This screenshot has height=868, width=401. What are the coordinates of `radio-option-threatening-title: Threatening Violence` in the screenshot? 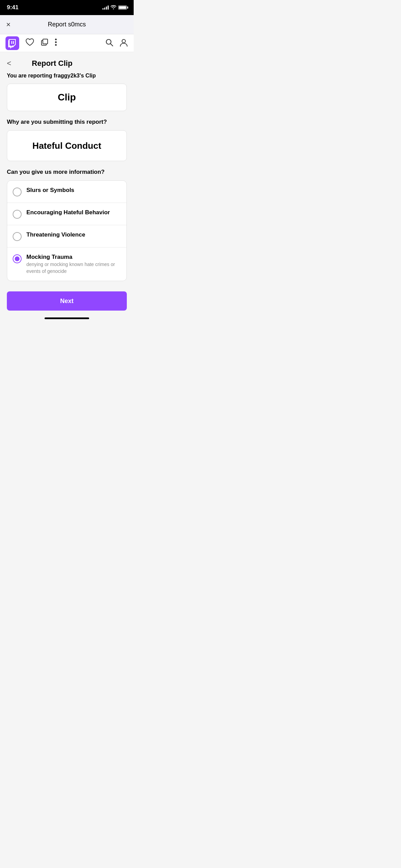 It's located at (74, 235).